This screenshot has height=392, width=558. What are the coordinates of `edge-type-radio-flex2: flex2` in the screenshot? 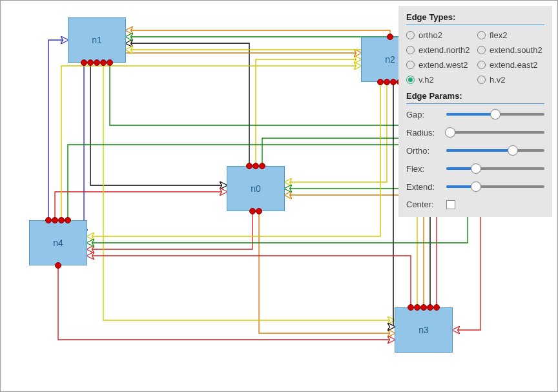 It's located at (511, 35).